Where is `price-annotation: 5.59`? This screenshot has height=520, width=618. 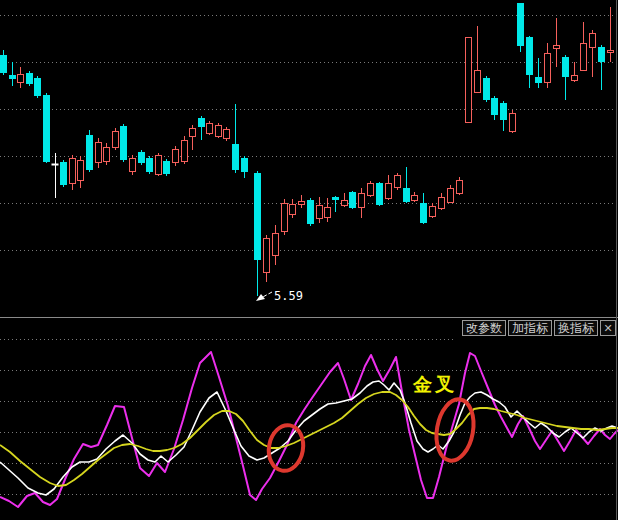 price-annotation: 5.59 is located at coordinates (280, 296).